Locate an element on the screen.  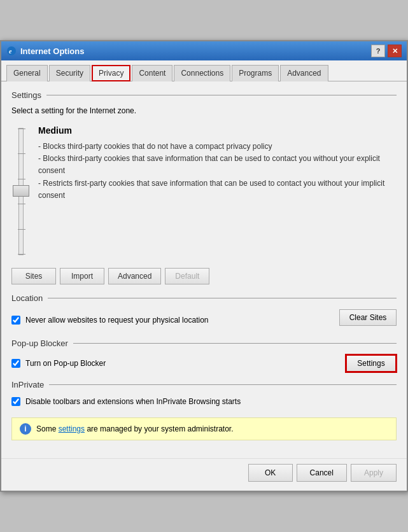
svg-text: e is located at coordinates (10, 51).